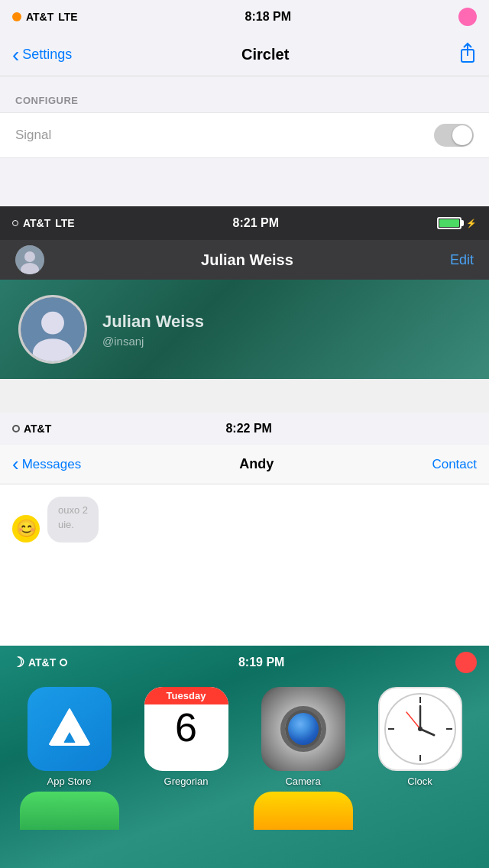 The image size is (489, 868). Describe the element at coordinates (37, 429) in the screenshot. I see `messages-carrier: AT&T` at that location.